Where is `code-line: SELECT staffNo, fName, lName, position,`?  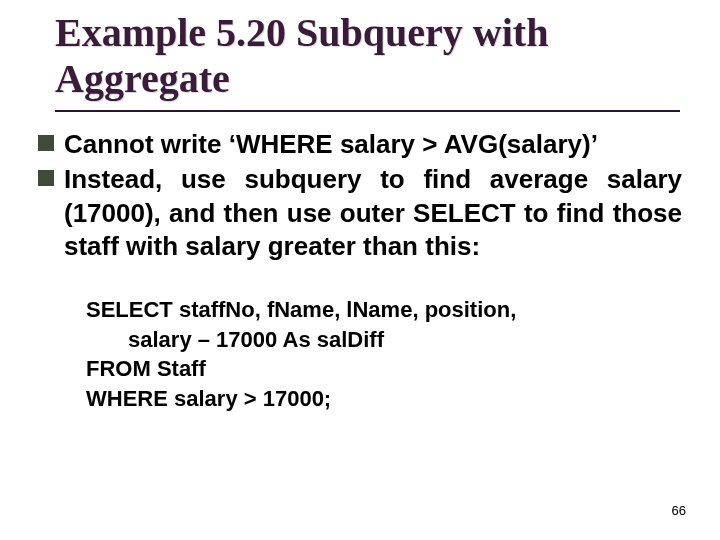
code-line: SELECT staffNo, fName, lName, position, is located at coordinates (384, 310).